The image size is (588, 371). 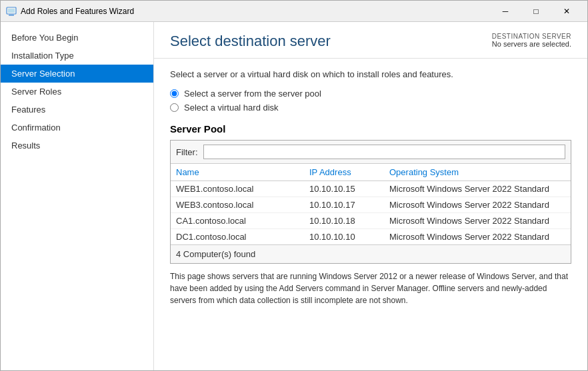 I want to click on minimize-button: ─, so click(x=505, y=11).